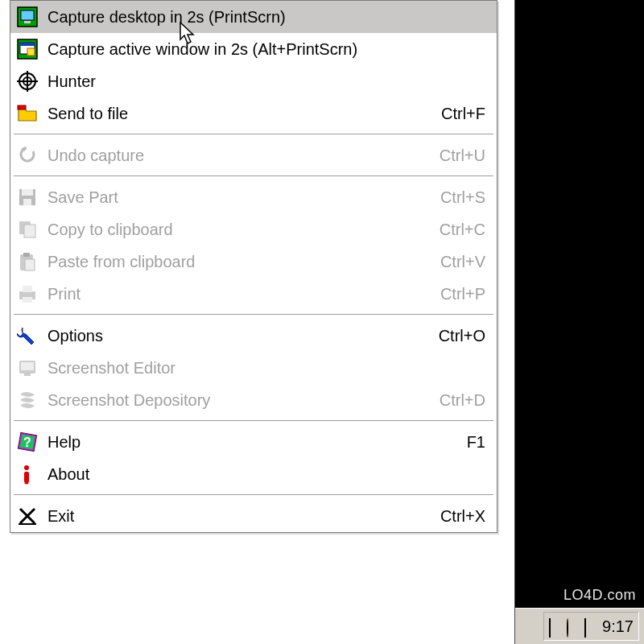 This screenshot has height=644, width=644. What do you see at coordinates (27, 81) in the screenshot?
I see `target-icon` at bounding box center [27, 81].